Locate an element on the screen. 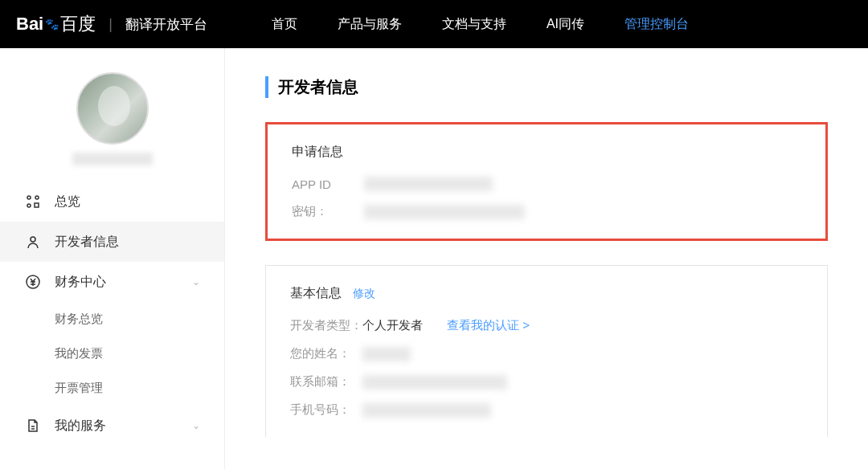 The image size is (868, 469). name-row: 您的姓名： is located at coordinates (547, 353).